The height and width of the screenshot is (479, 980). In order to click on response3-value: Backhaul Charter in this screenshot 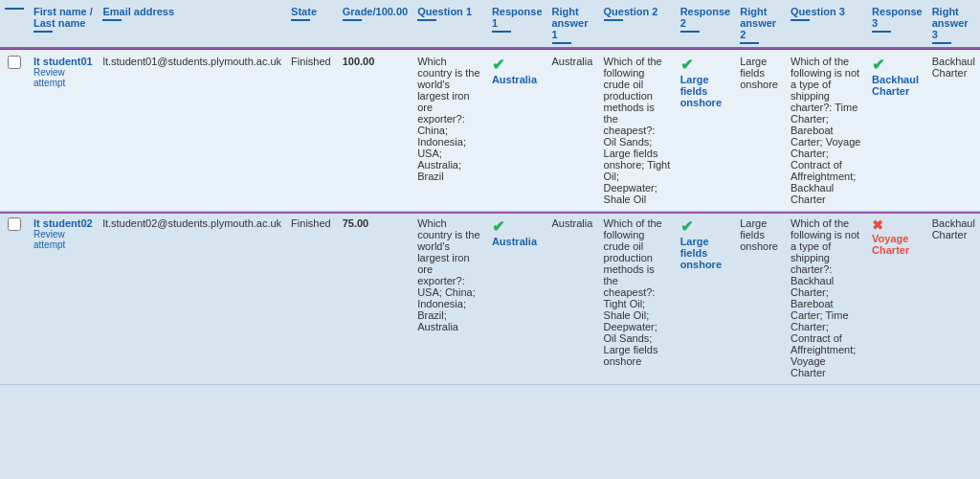, I will do `click(896, 85)`.